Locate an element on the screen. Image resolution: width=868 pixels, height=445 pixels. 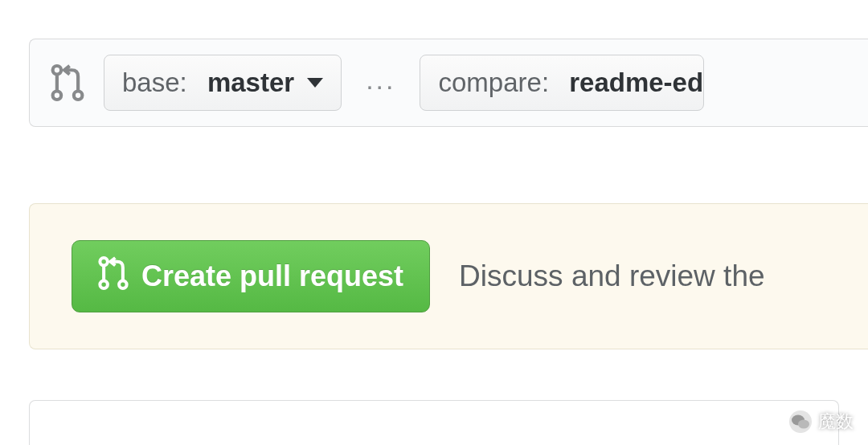
base-branch-value: master is located at coordinates (251, 83).